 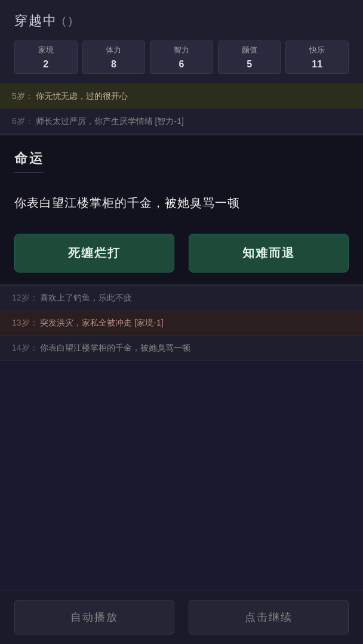 I want to click on stats-grid: 家境 2 体力 8 智力 6 颜值 5 快乐 11, so click(x=182, y=57).